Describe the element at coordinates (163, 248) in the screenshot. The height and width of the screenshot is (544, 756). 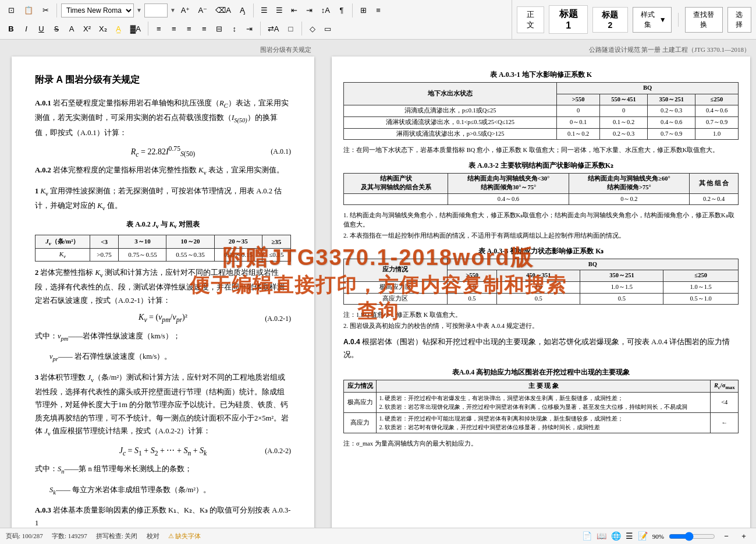
I see `table-a02: Jv（条/m²） <3 3～10 10～20 20～35 ≥35 Kv >0.7…` at that location.